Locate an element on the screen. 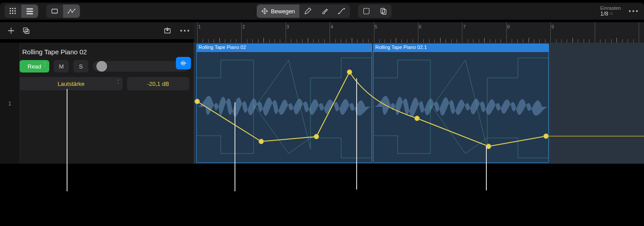  audio-region: Rolling Tape Piano 02.1 is located at coordinates (461, 103).